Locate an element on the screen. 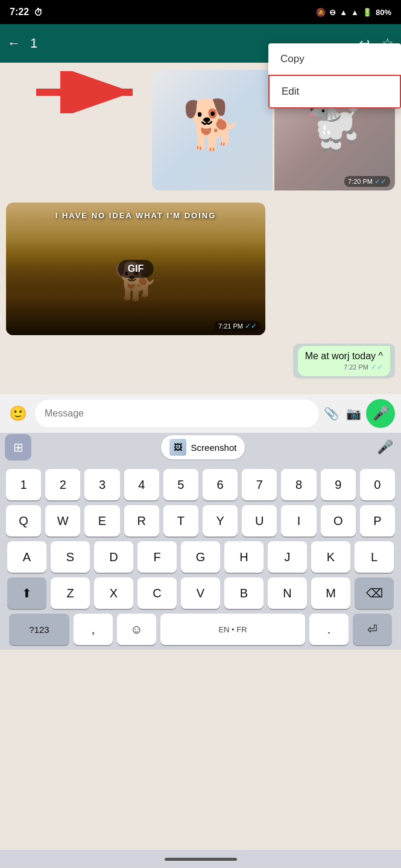  message-input is located at coordinates (177, 414).